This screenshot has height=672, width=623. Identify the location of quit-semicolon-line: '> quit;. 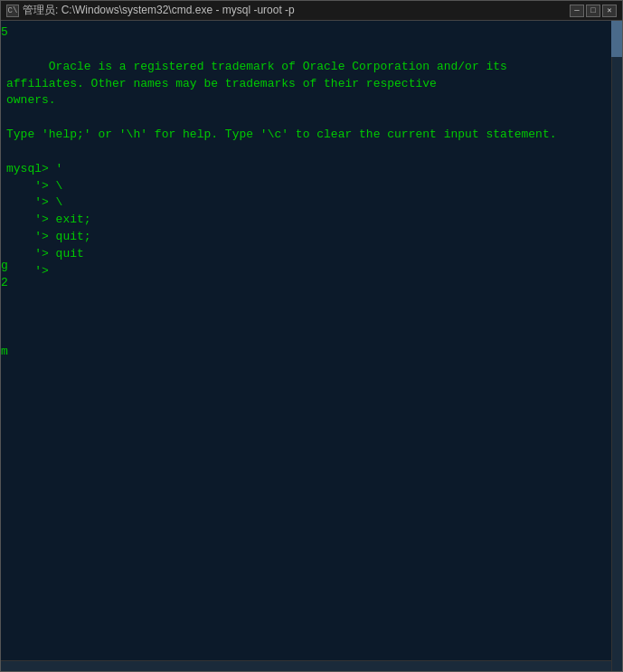
(49, 237).